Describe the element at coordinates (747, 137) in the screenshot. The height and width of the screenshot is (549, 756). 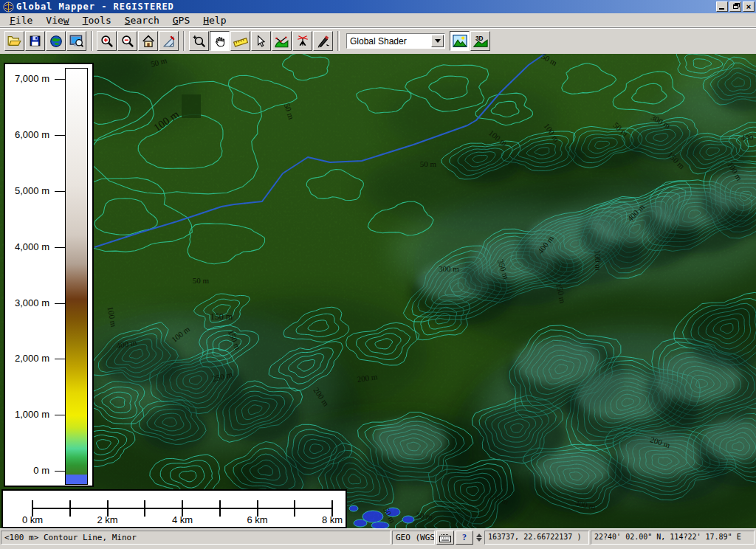
I see `contour-label: 400` at that location.